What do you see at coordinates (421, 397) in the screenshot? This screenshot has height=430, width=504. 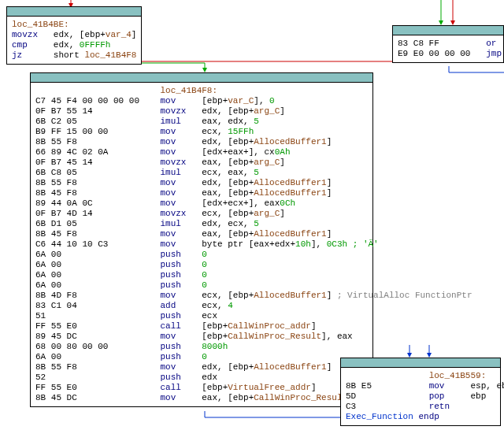 I see `bb-body: loc_41B559: 8B E5 mov esp, ebp 5D pop eb…` at bounding box center [421, 397].